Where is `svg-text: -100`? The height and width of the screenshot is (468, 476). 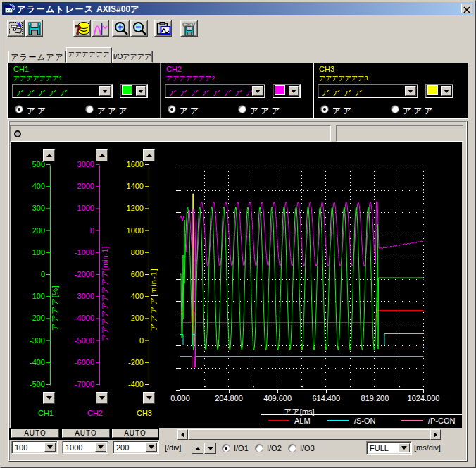 svg-text: -100 is located at coordinates (37, 296).